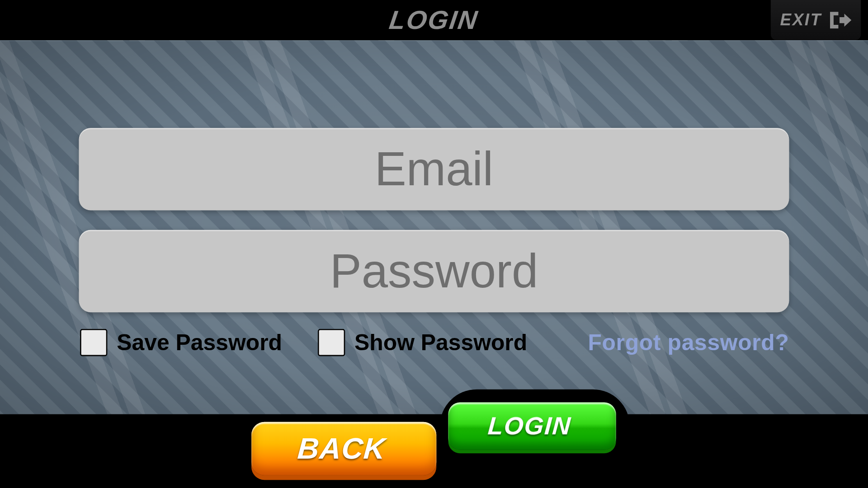 This screenshot has width=868, height=488. I want to click on top-bar: LOGIN EXIT, so click(434, 20).